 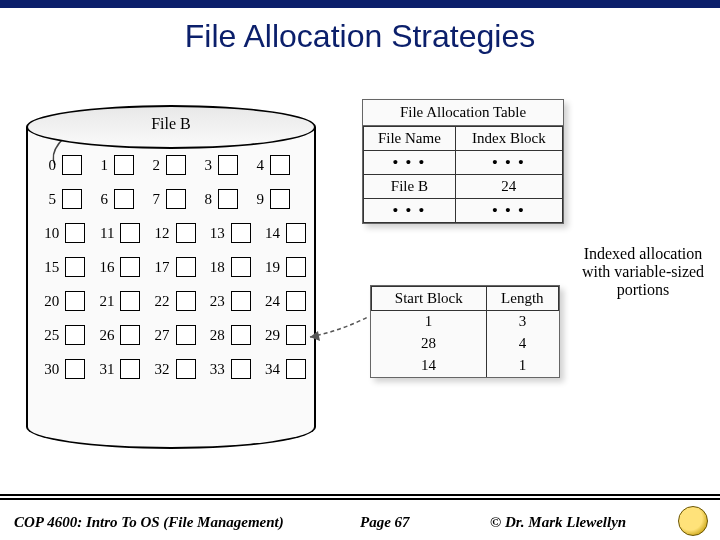 I want to click on fat-row-index: 24, so click(x=508, y=187).